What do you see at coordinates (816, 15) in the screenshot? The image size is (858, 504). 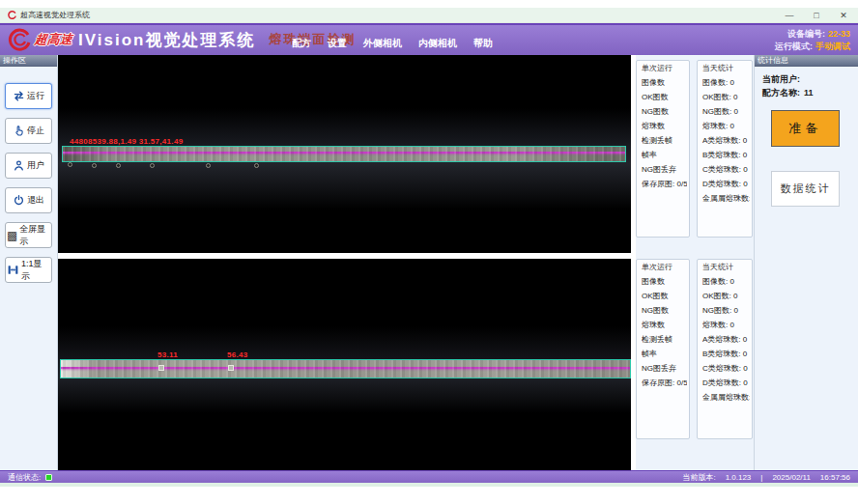 I see `maximize-button: □` at bounding box center [816, 15].